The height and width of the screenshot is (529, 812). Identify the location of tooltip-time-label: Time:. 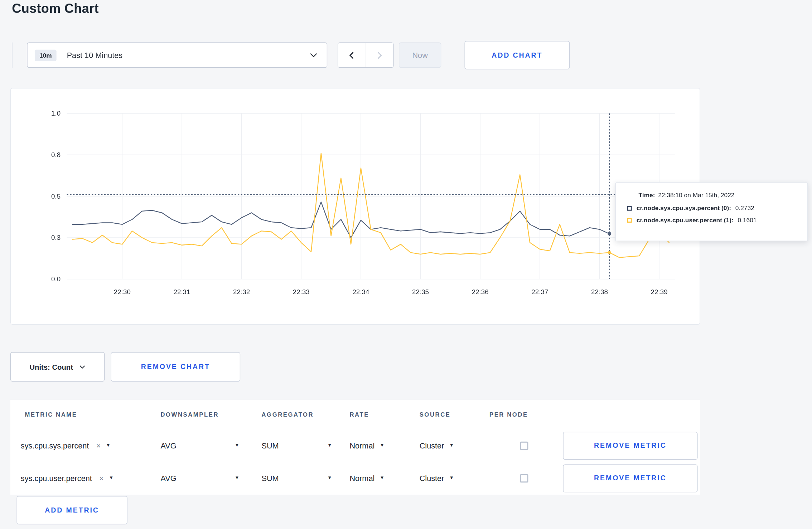
(647, 195).